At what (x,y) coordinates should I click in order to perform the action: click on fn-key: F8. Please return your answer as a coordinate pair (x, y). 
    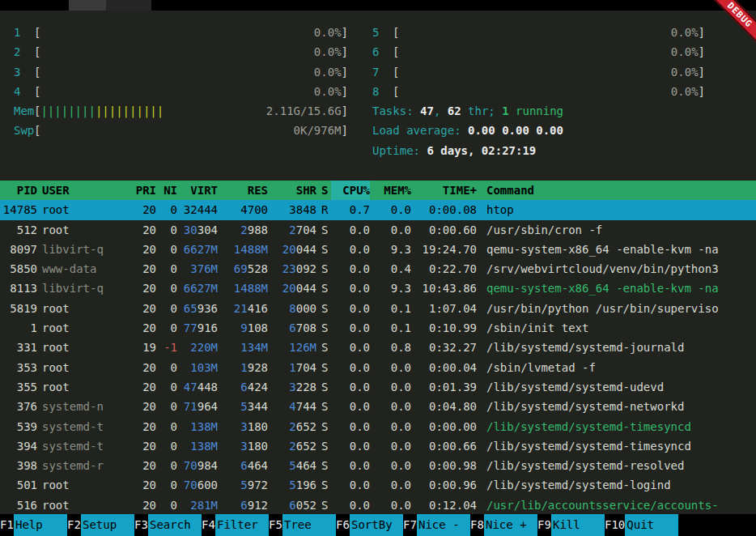
    Looking at the image, I should click on (478, 525).